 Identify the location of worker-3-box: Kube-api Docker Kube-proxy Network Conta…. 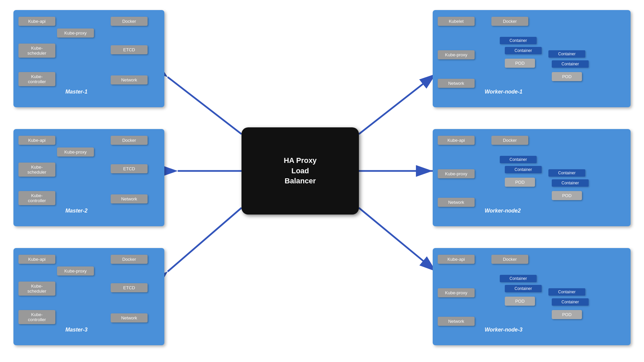
(532, 297).